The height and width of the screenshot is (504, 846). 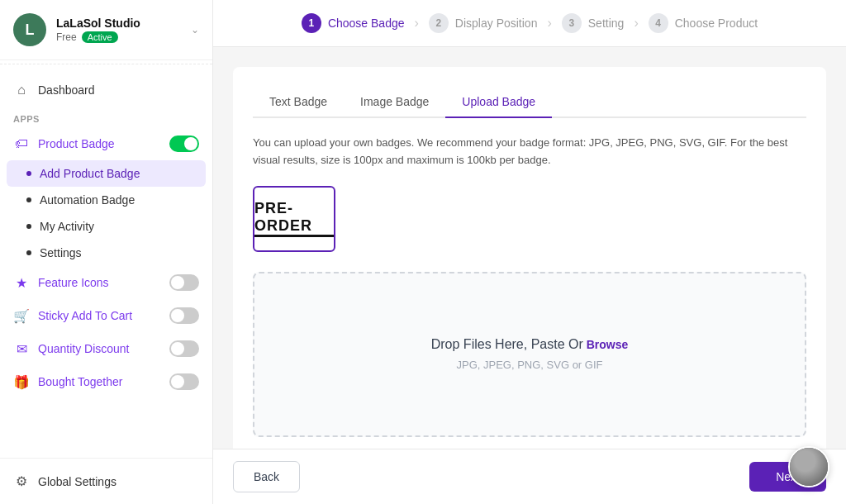 I want to click on home-icon: ⌂, so click(x=21, y=90).